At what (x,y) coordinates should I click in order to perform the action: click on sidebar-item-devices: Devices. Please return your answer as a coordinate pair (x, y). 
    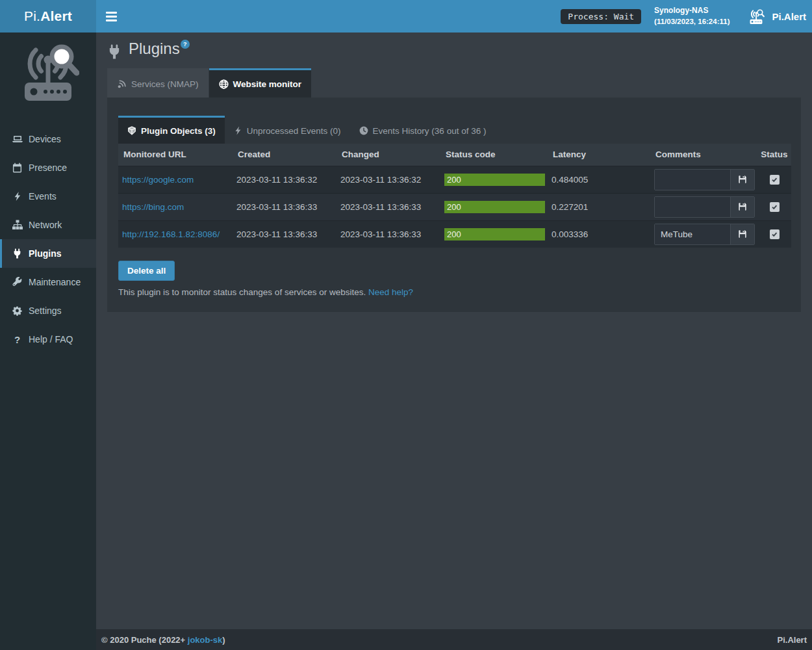
    Looking at the image, I should click on (48, 139).